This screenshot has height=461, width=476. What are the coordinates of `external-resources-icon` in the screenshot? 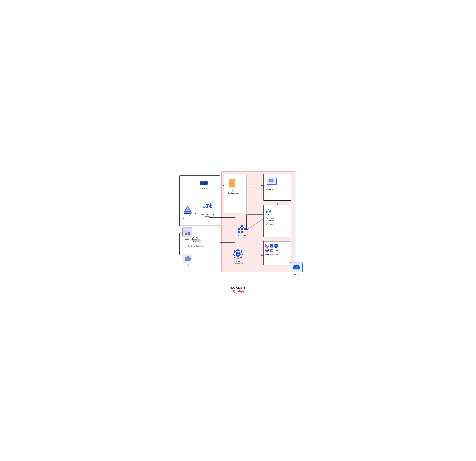 It's located at (196, 240).